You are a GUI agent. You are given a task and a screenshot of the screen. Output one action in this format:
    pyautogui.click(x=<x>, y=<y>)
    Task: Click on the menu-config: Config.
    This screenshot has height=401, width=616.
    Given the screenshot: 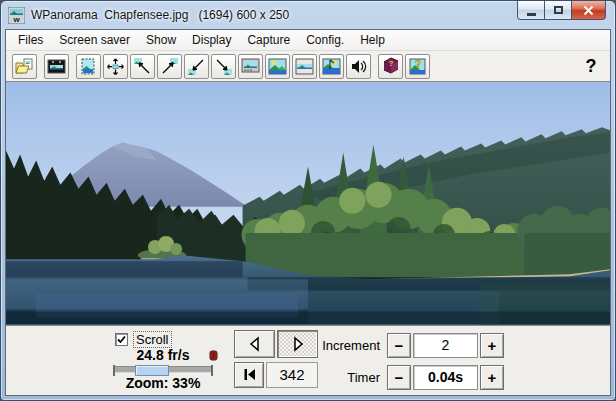 What is the action you would take?
    pyautogui.click(x=325, y=40)
    